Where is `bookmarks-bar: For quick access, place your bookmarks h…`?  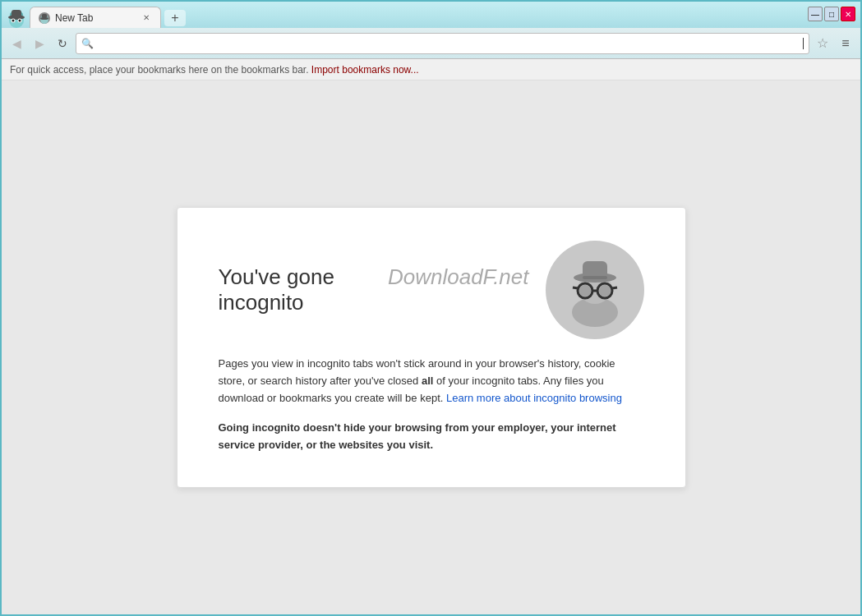
bookmarks-bar: For quick access, place your bookmarks h… is located at coordinates (431, 70).